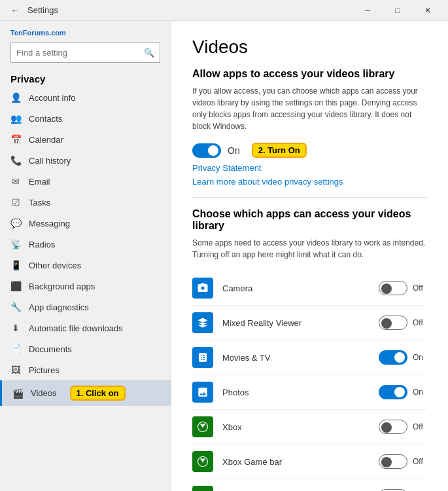 This screenshot has height=491, width=448. I want to click on app-row-mixed-reality: Mixed Reality ViewerOff, so click(310, 323).